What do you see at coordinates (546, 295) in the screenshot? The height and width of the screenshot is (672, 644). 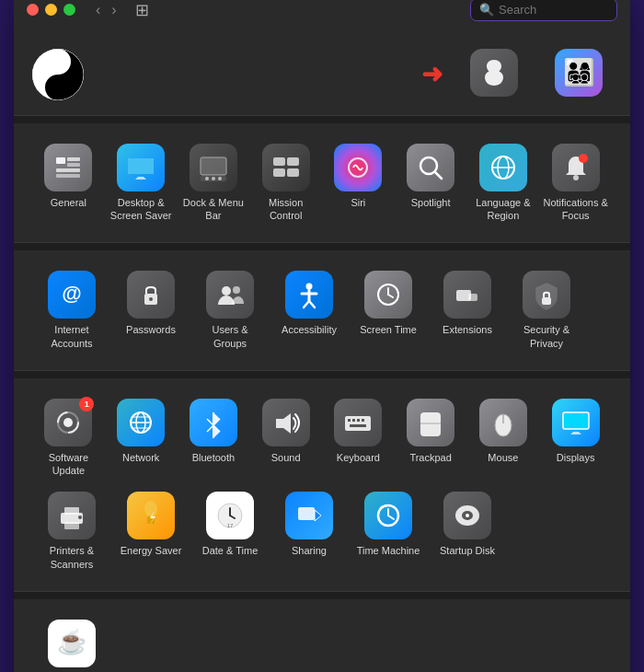 I see `security-icon-wrap` at bounding box center [546, 295].